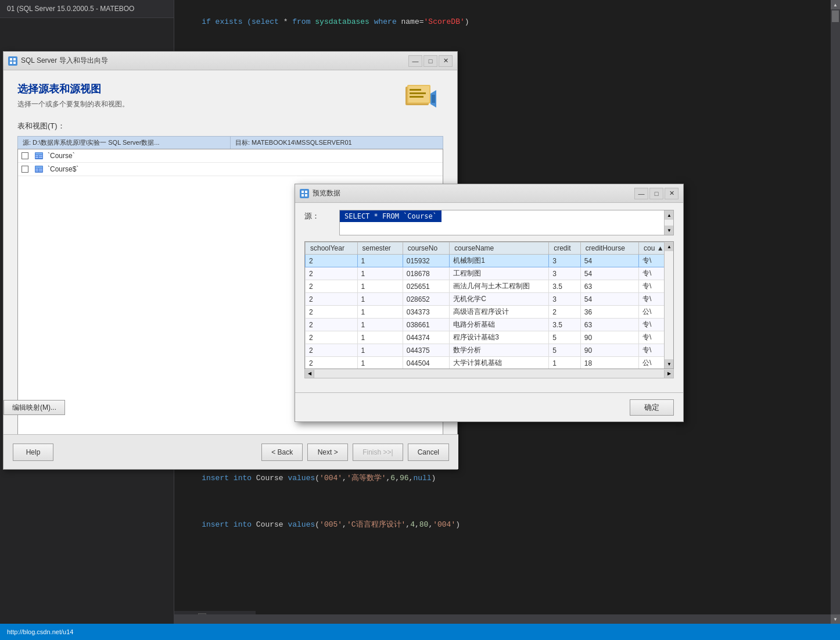 The image size is (840, 640). What do you see at coordinates (328, 452) in the screenshot?
I see `next-button: Next >` at bounding box center [328, 452].